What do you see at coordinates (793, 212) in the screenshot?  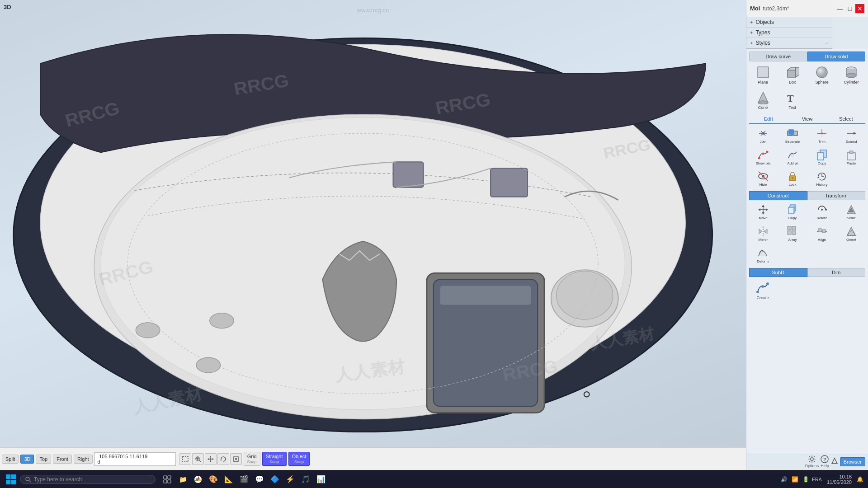 I see `copy2-tool: Copy` at bounding box center [793, 212].